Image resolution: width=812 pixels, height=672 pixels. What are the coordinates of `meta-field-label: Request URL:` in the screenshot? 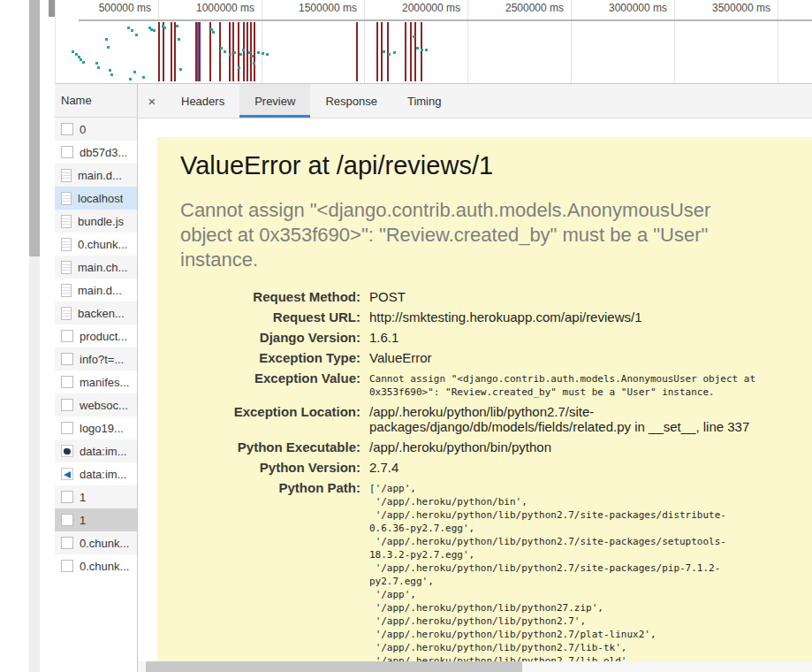 It's located at (270, 317).